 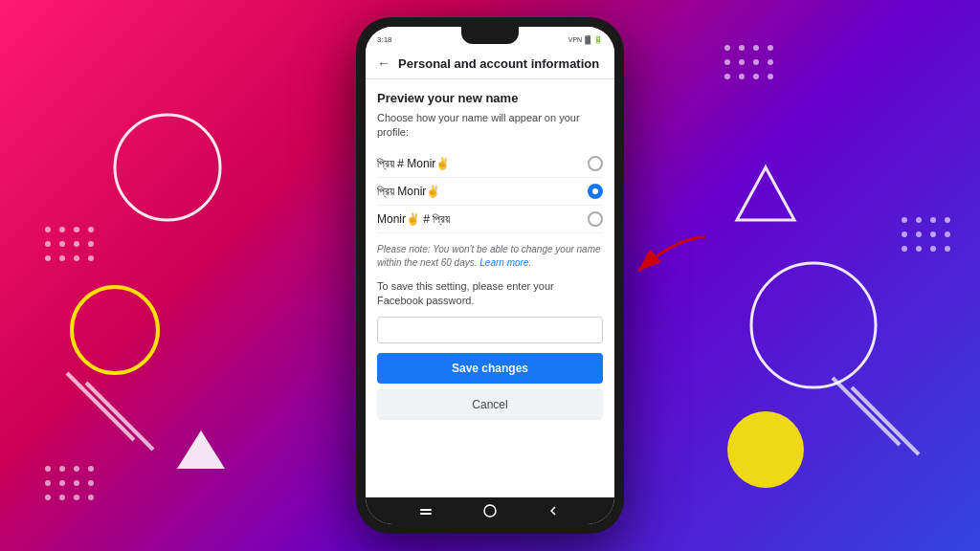 What do you see at coordinates (505, 262) in the screenshot?
I see `learn-more-link: Learn more.` at bounding box center [505, 262].